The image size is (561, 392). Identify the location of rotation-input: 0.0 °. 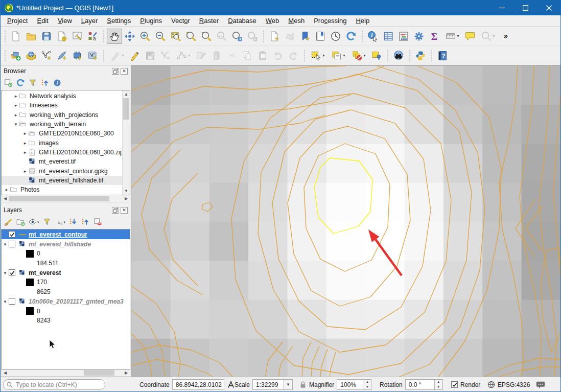
(420, 384).